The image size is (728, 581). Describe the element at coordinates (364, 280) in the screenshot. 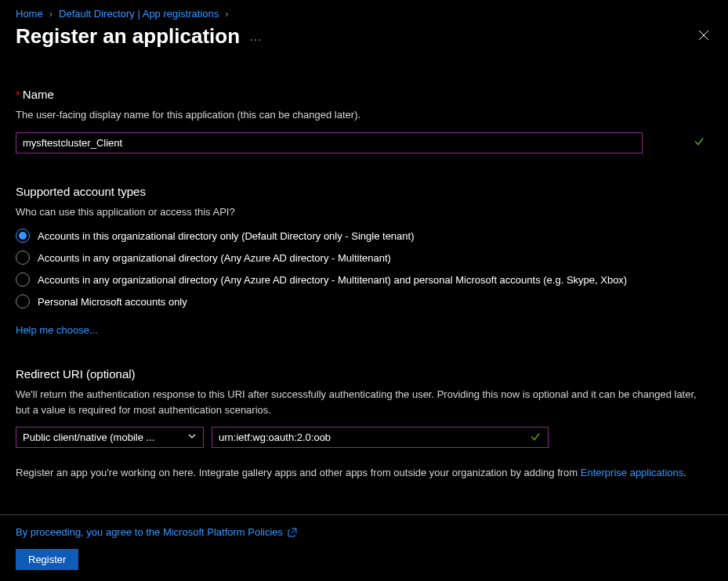

I see `account-type-option-multitenant-personal: Accounts in any organizational directory…` at that location.